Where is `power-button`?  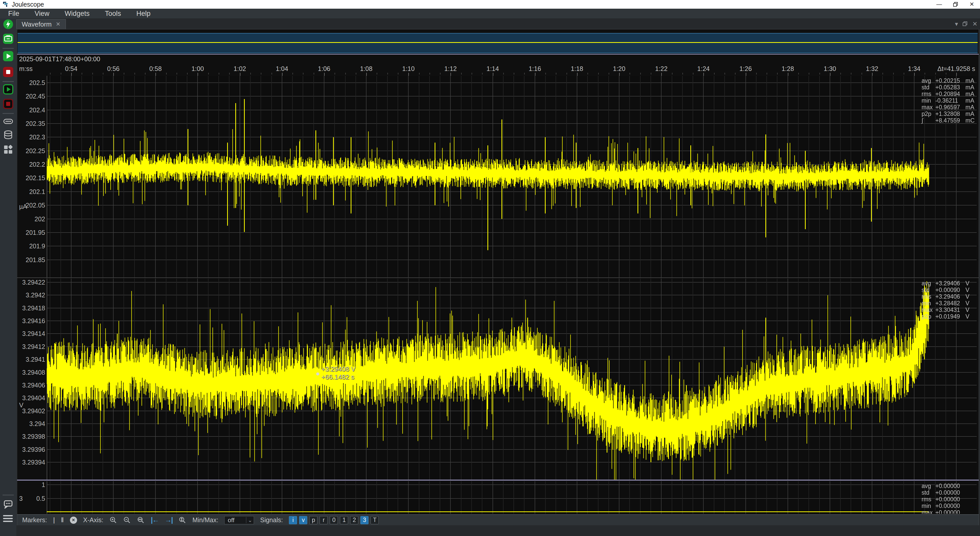
power-button is located at coordinates (8, 24).